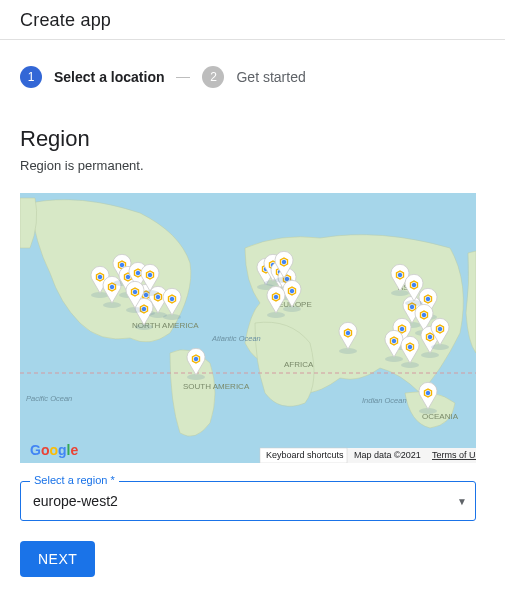 The height and width of the screenshot is (603, 505). What do you see at coordinates (270, 77) in the screenshot?
I see `step-label-2: Get started` at bounding box center [270, 77].